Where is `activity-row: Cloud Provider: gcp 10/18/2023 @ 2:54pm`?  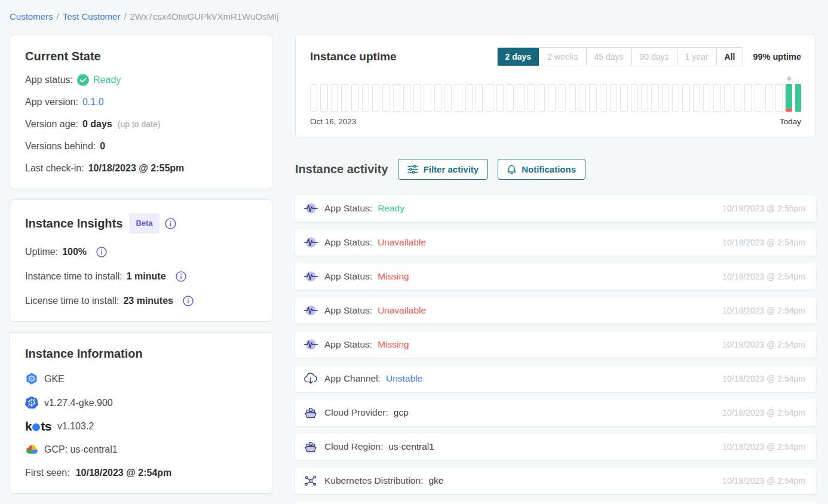 activity-row: Cloud Provider: gcp 10/18/2023 @ 2:54pm is located at coordinates (556, 413).